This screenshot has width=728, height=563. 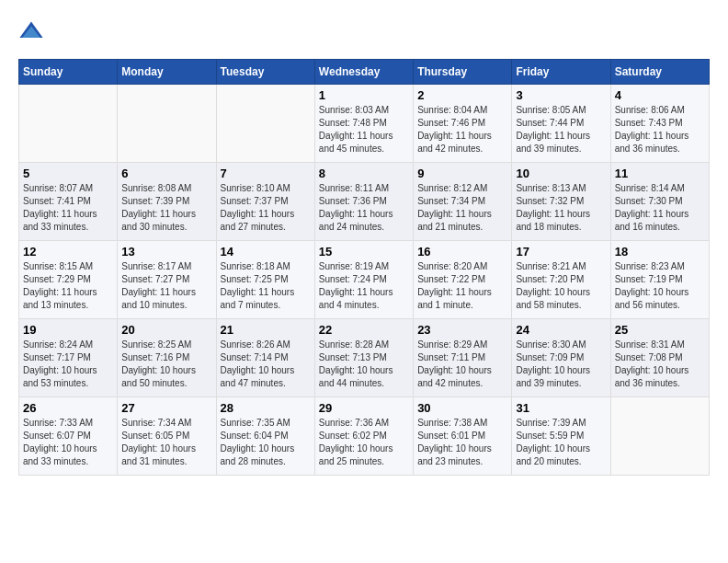 I want to click on calendar-cell: 3Sunrise: 8:05 AM Sunset: 7:44 PM Daylig…, so click(x=561, y=123).